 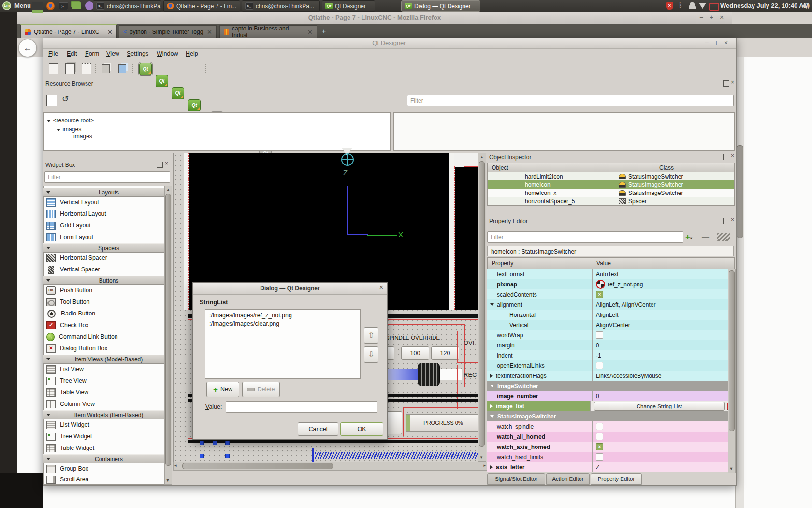 I want to click on clock: Wednesday July 22, 10:40 AM, so click(x=765, y=6).